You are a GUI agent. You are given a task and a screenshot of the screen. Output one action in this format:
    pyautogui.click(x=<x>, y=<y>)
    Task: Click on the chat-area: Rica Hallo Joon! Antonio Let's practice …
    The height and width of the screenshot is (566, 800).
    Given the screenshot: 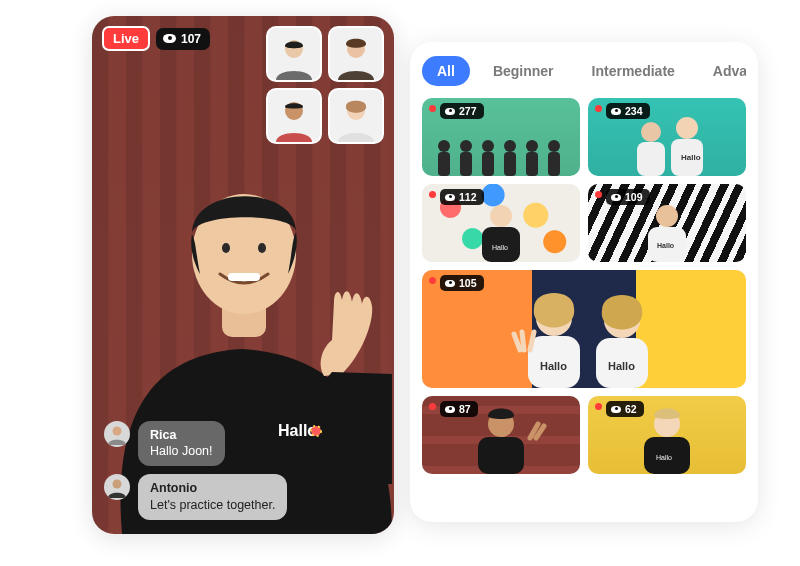 What is the action you would take?
    pyautogui.click(x=238, y=471)
    